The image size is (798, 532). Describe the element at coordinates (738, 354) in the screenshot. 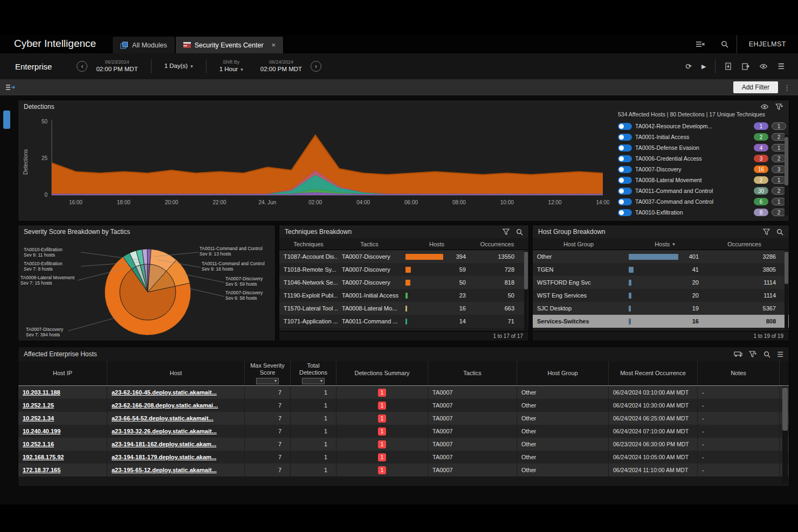

I see `assets-icon` at that location.